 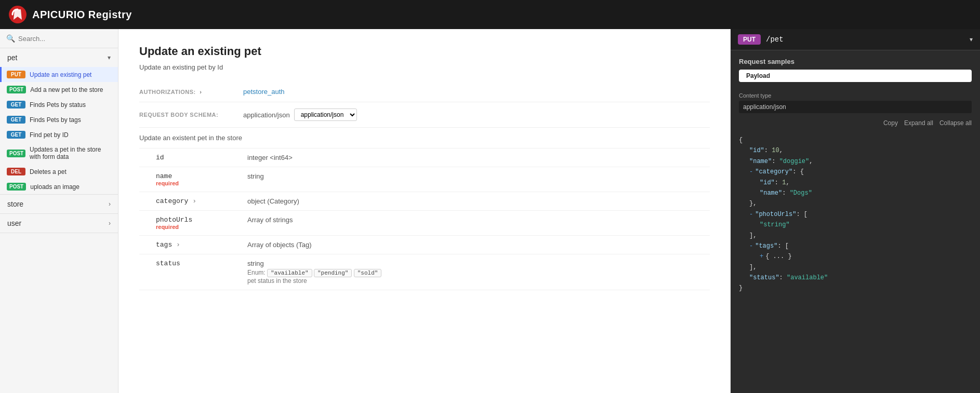 What do you see at coordinates (17, 187) in the screenshot?
I see `method-badge-post-upload: POST` at bounding box center [17, 187].